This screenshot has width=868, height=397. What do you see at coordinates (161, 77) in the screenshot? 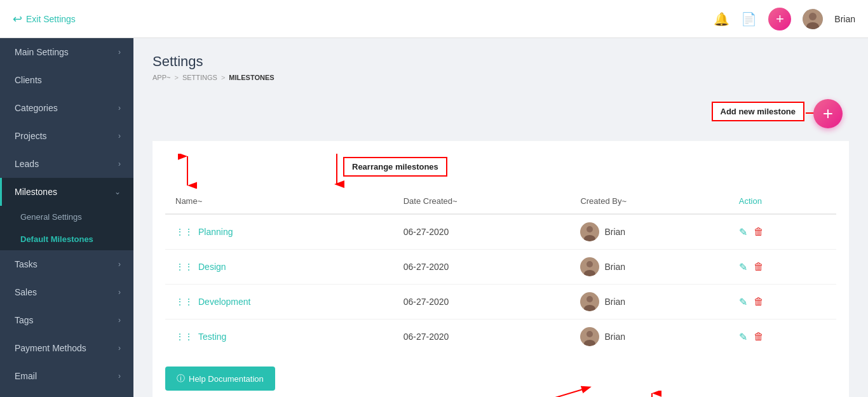
I see `bc-app: APP~` at bounding box center [161, 77].